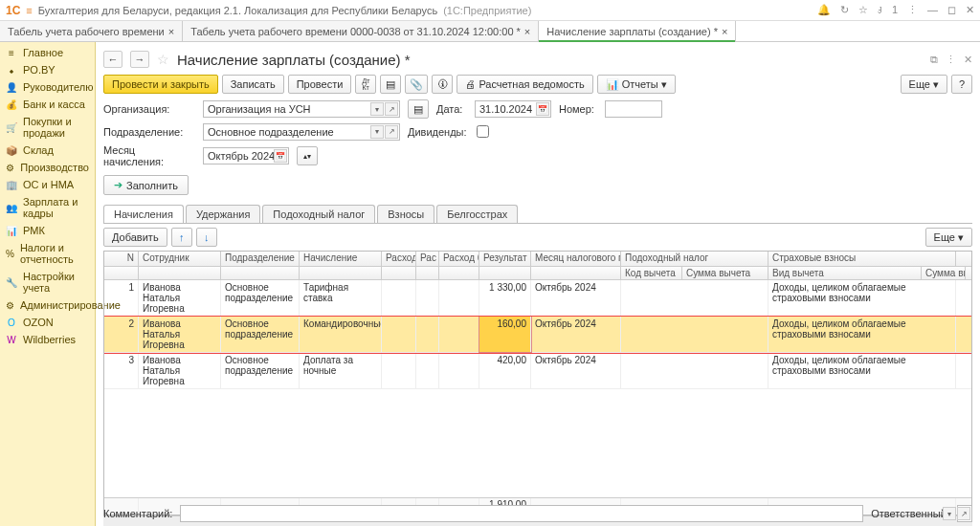 The height and width of the screenshot is (526, 980). What do you see at coordinates (934, 59) in the screenshot?
I see `detach-icon: ⧉` at bounding box center [934, 59].